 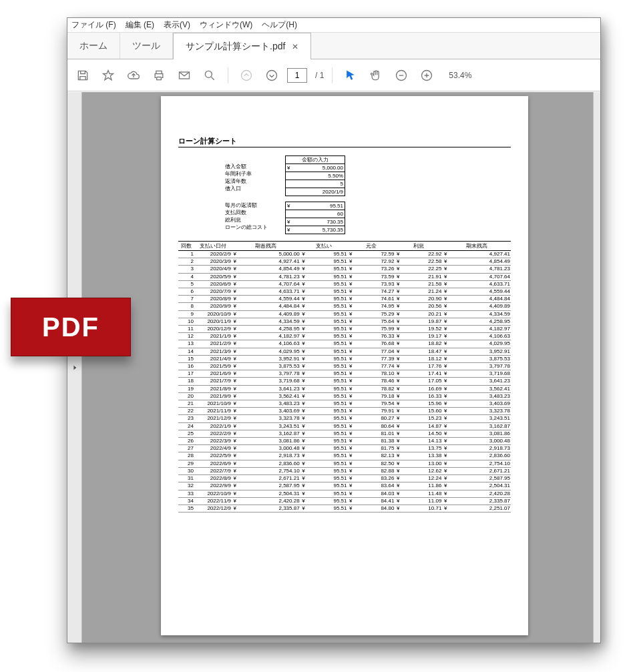 What do you see at coordinates (345, 419) in the screenshot?
I see `table-row: 232021/12/9¥3,323.78¥95.51¥80.27¥15.23¥3…` at bounding box center [345, 419].